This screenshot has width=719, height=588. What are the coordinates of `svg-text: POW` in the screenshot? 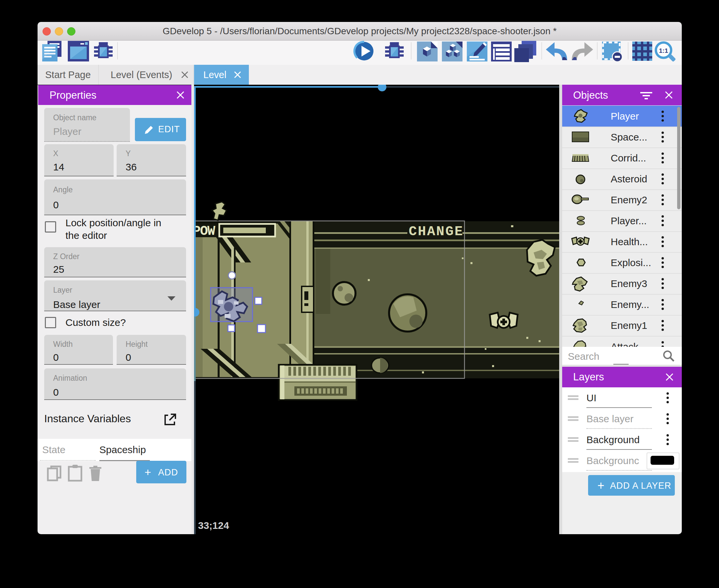 It's located at (205, 231).